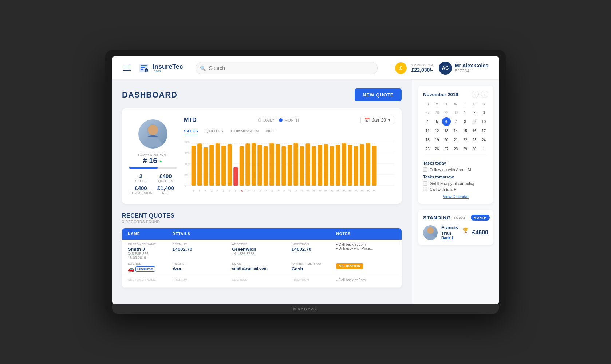 Image resolution: width=611 pixels, height=364 pixels. I want to click on cal-cell: 18, so click(427, 140).